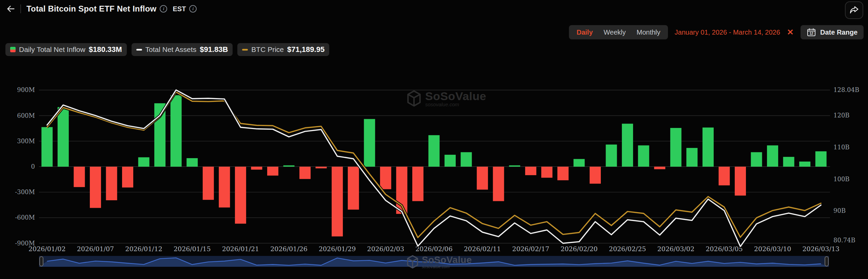 The height and width of the screenshot is (279, 868). What do you see at coordinates (844, 240) in the screenshot?
I see `y-axis-right-label: 80.74B` at bounding box center [844, 240].